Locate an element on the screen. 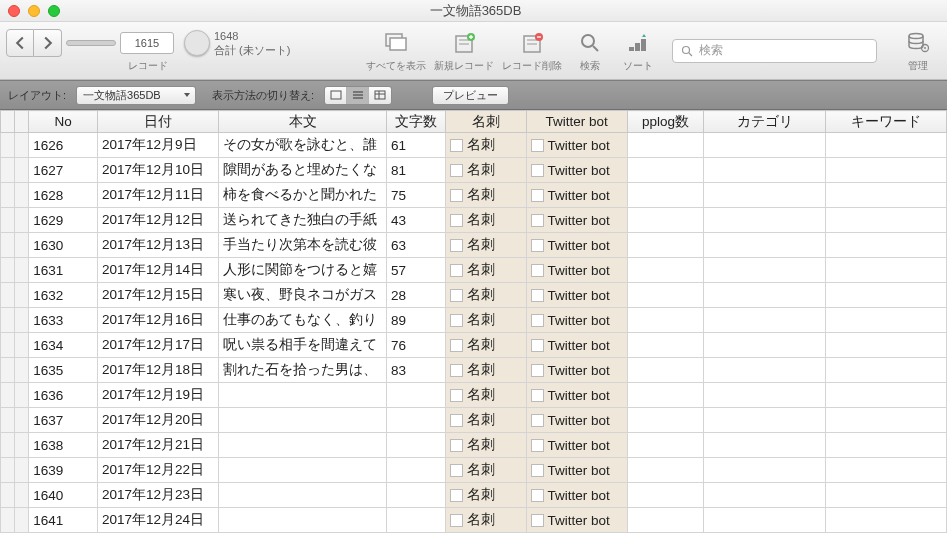  cell-no: 1639 is located at coordinates (64, 470).